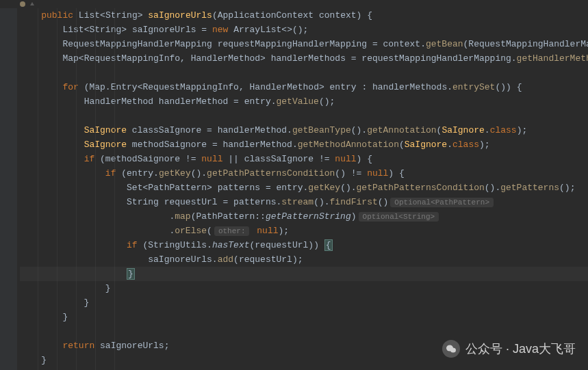 Image resolution: width=588 pixels, height=370 pixels. Describe the element at coordinates (304, 145) in the screenshot. I see `code-line: SaIgnore methodSaignore = handlerMethod.…` at that location.